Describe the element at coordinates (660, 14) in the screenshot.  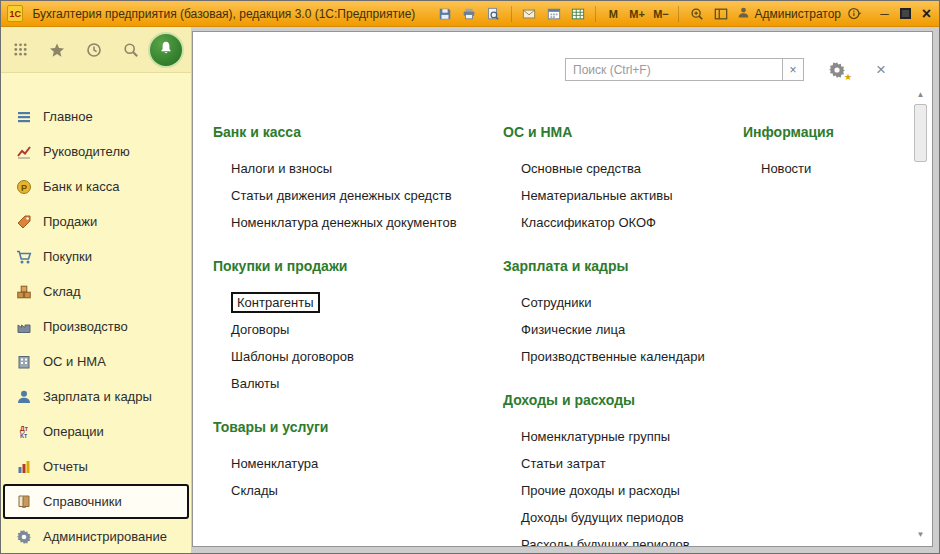
I see `m-minus-button: М−` at that location.